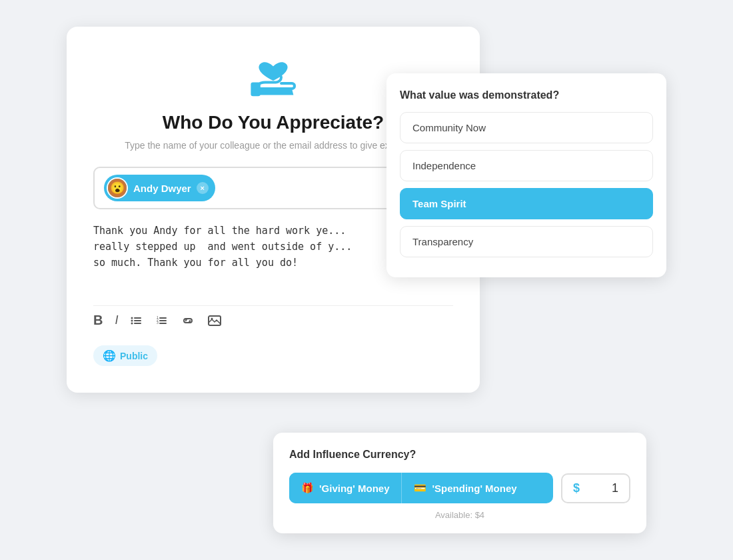 This screenshot has height=560, width=733. I want to click on visibility-badge: 🌐 Public, so click(125, 356).